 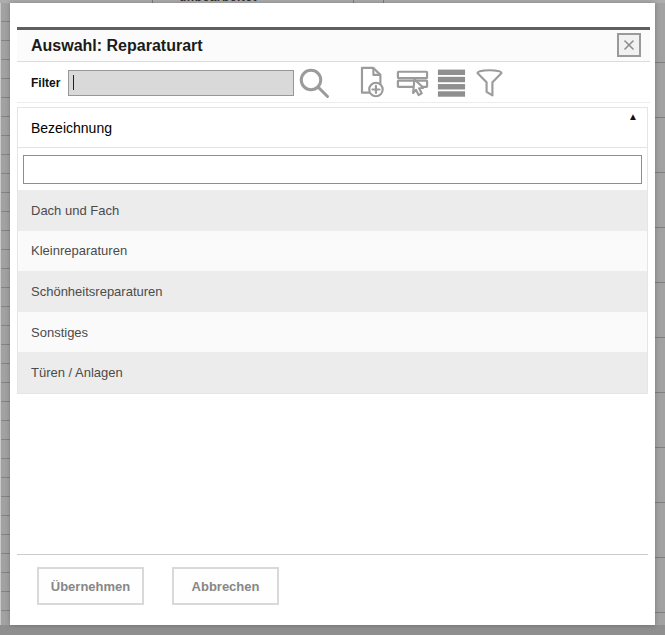 What do you see at coordinates (332, 630) in the screenshot?
I see `background-bottom-bar` at bounding box center [332, 630].